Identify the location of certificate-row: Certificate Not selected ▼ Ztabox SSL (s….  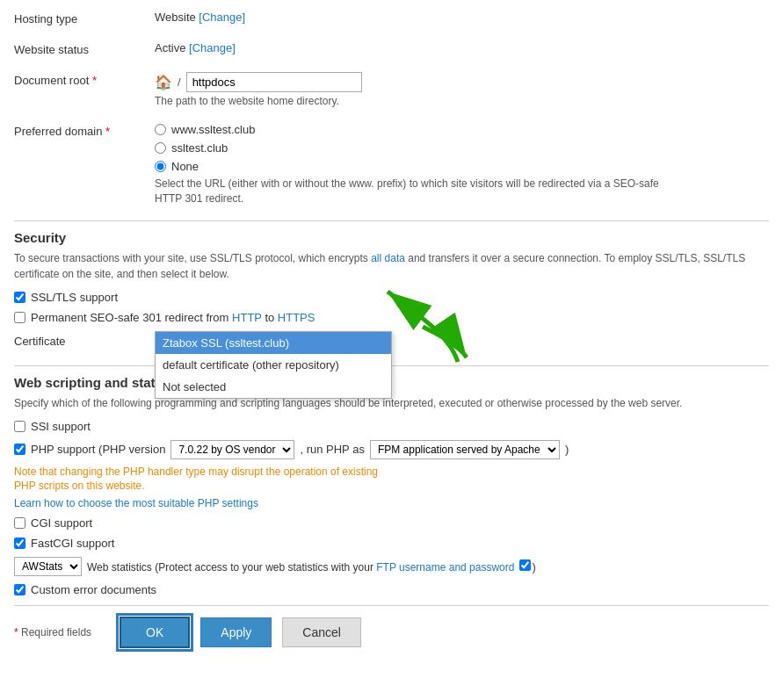
(392, 343).